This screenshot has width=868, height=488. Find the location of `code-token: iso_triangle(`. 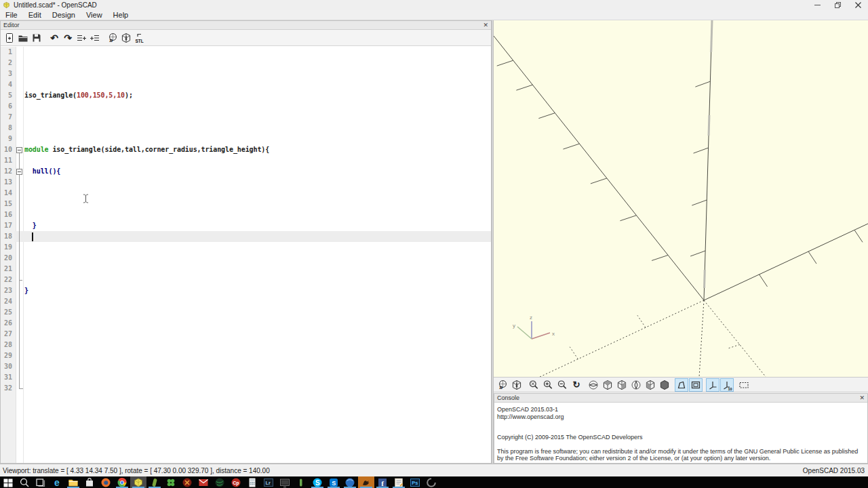

code-token: iso_triangle( is located at coordinates (50, 95).